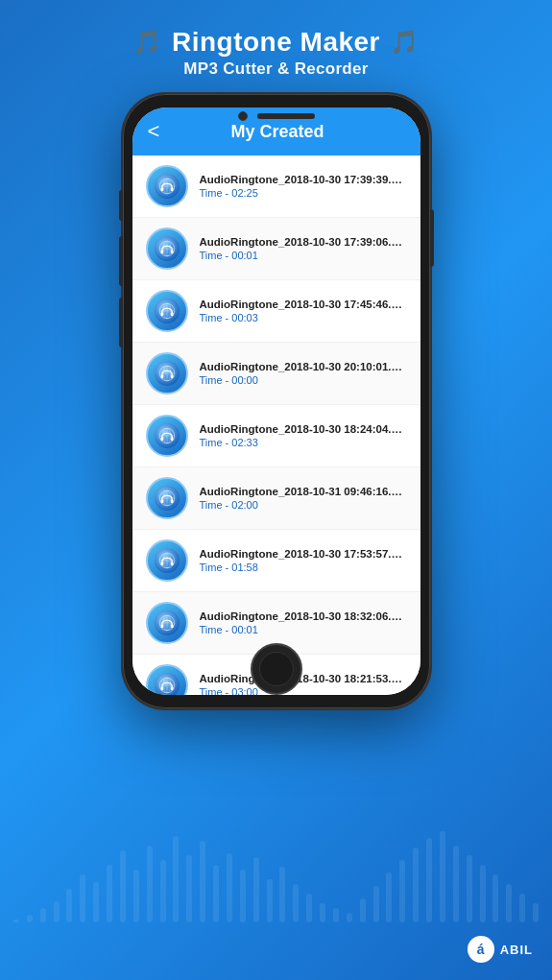 The image size is (552, 980). Describe the element at coordinates (276, 561) in the screenshot. I see `list-item: AudioRingtone_2018-10-30 17:53:57.wav Ti…` at that location.